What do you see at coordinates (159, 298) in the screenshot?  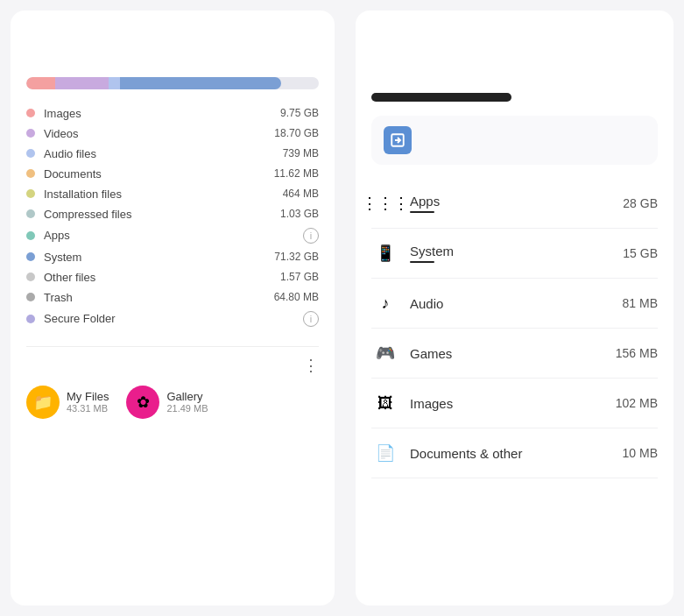 I see `storage-item-name: Trash` at bounding box center [159, 298].